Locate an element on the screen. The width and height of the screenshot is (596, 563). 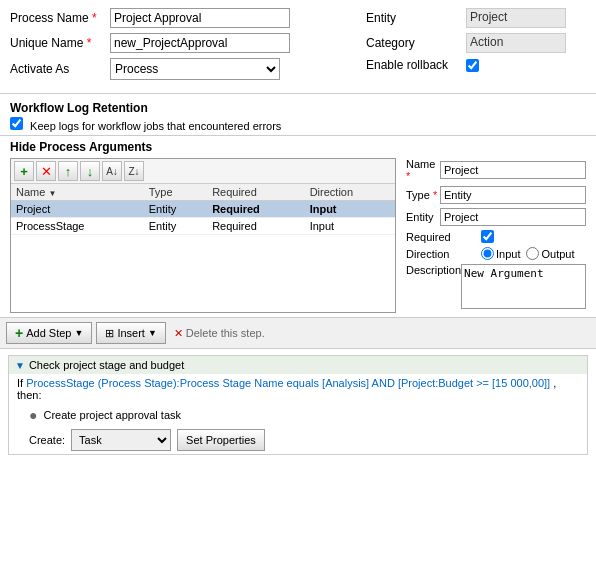
arg-direction-label: Direction is located at coordinates (444, 254).